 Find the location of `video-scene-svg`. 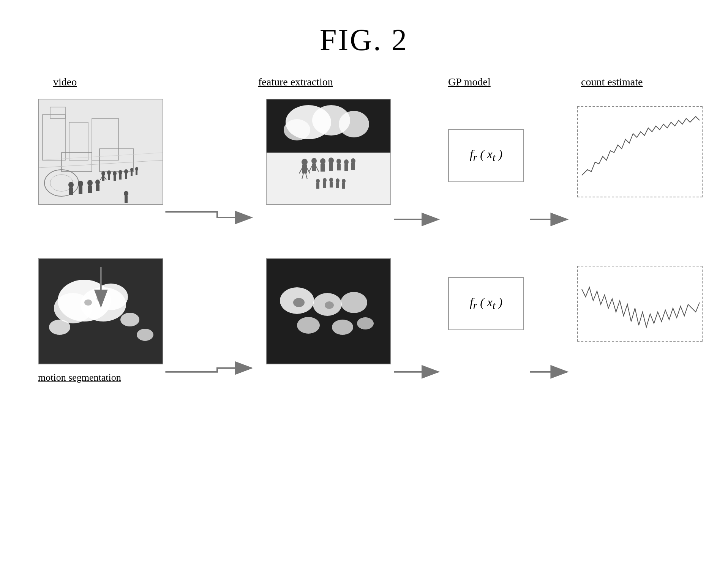

video-scene-svg is located at coordinates (101, 152).